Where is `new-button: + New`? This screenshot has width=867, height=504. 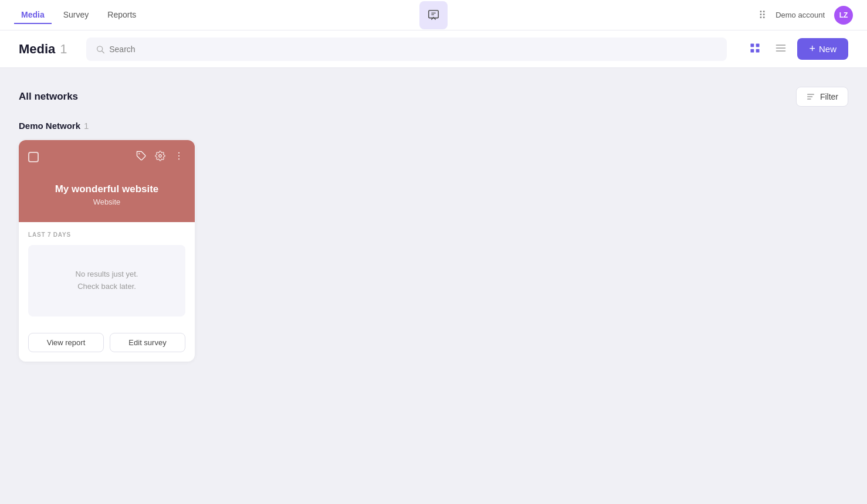
new-button: + New is located at coordinates (822, 49).